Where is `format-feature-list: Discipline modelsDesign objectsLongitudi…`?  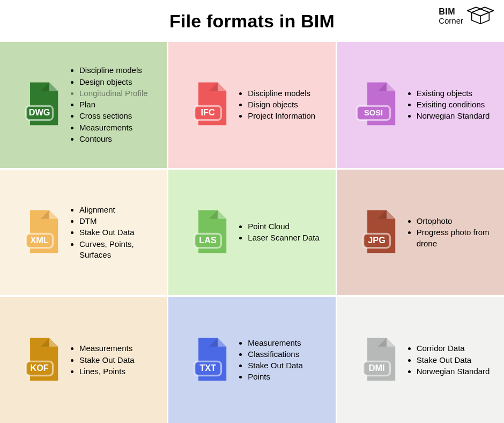 format-feature-list: Discipline modelsDesign objectsLongitudi… is located at coordinates (114, 105).